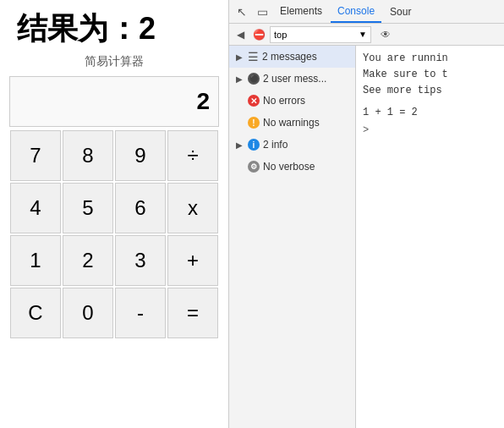  I want to click on cursor-icon: ↖, so click(242, 12).